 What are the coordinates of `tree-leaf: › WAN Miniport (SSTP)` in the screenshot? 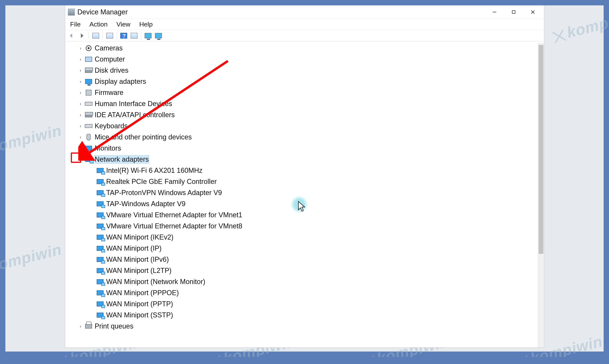 It's located at (311, 315).